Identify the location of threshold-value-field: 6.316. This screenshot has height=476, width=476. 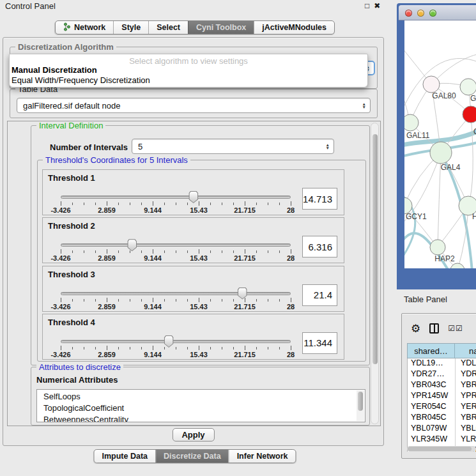
(319, 247).